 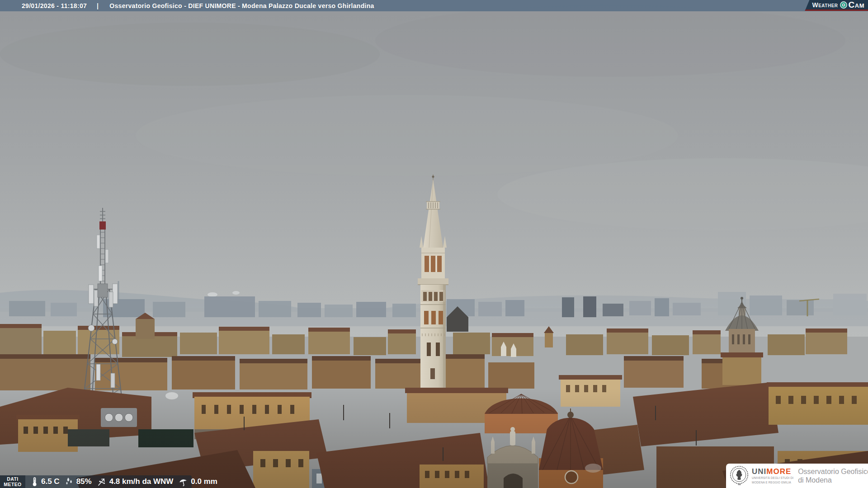 What do you see at coordinates (739, 476) in the screenshot?
I see `unimore-crest-logo` at bounding box center [739, 476].